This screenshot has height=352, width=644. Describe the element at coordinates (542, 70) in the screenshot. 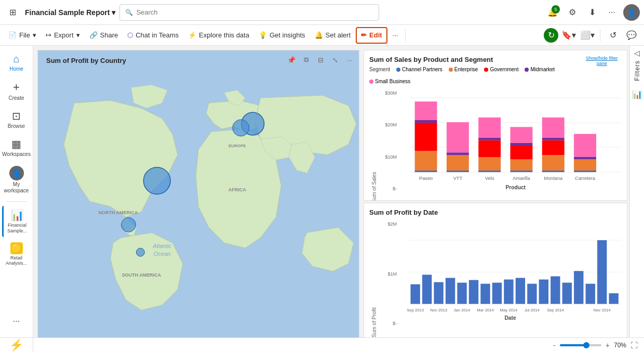

I see `legend-label-midmarket: Midmarket` at that location.